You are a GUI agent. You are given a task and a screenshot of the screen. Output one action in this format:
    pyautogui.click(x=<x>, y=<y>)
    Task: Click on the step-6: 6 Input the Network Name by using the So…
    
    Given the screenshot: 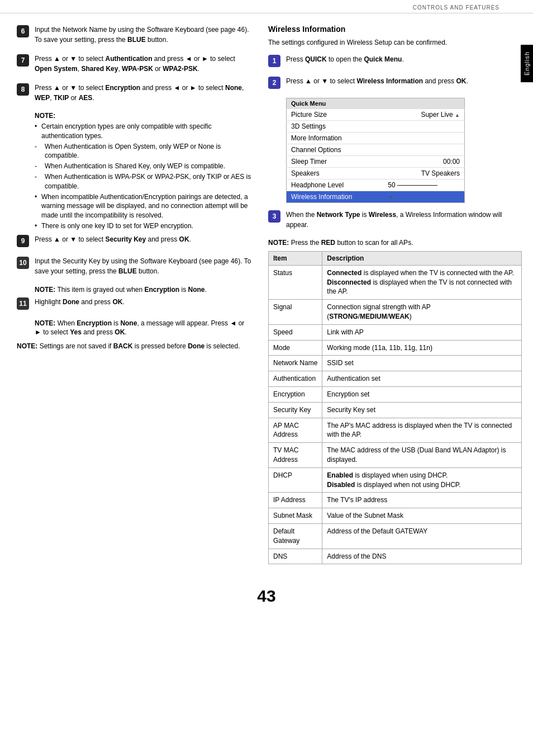 What is the action you would take?
    pyautogui.click(x=134, y=35)
    